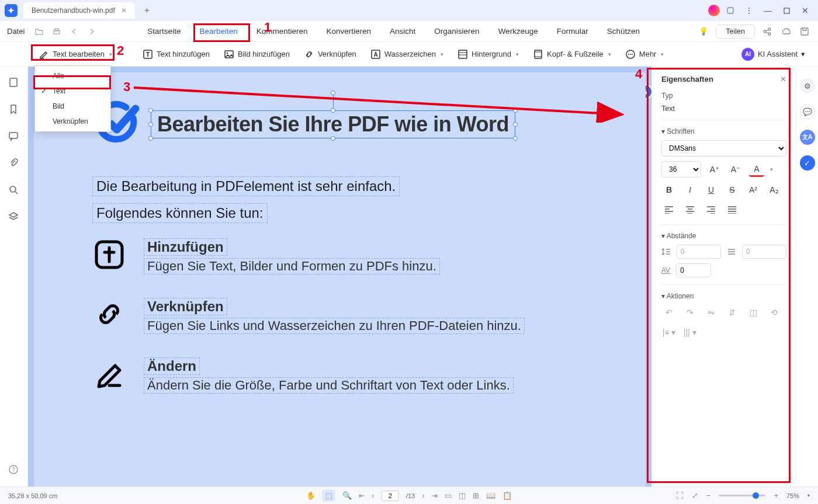  What do you see at coordinates (311, 495) in the screenshot?
I see `hand-tool-icon: ✋` at bounding box center [311, 495].